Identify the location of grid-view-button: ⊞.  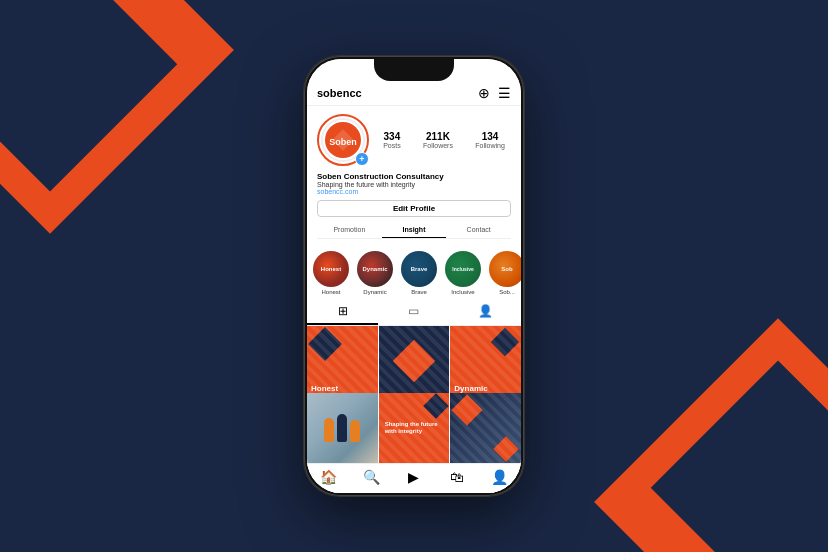
(342, 312).